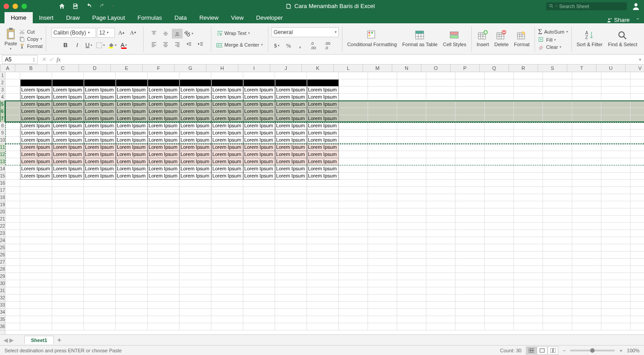 The image size is (644, 355). I want to click on decrease-indent-button, so click(189, 44).